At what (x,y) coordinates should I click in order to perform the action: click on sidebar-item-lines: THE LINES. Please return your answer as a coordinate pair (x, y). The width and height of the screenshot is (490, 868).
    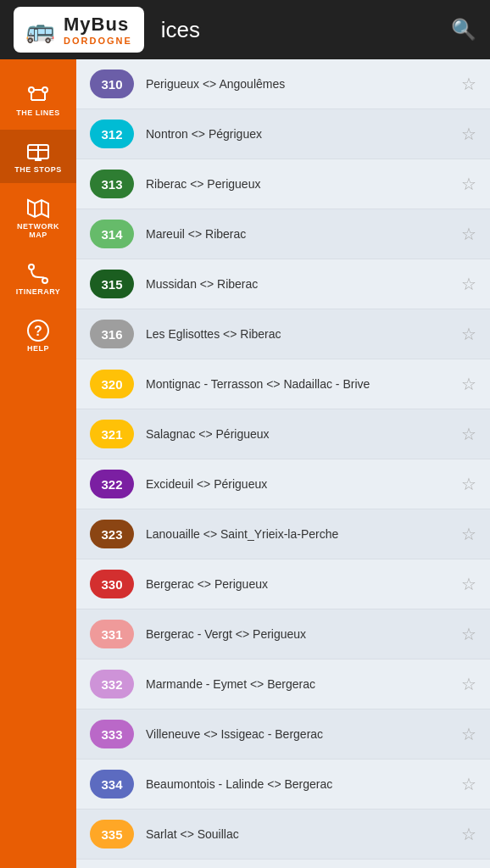
    Looking at the image, I should click on (38, 100).